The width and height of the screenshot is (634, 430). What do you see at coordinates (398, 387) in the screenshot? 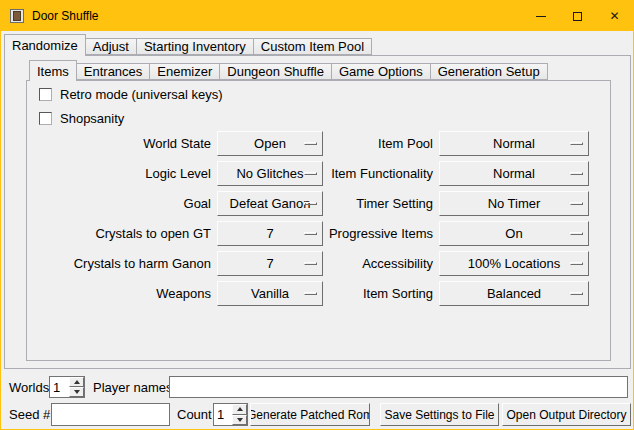
I see `player-names-input` at bounding box center [398, 387].